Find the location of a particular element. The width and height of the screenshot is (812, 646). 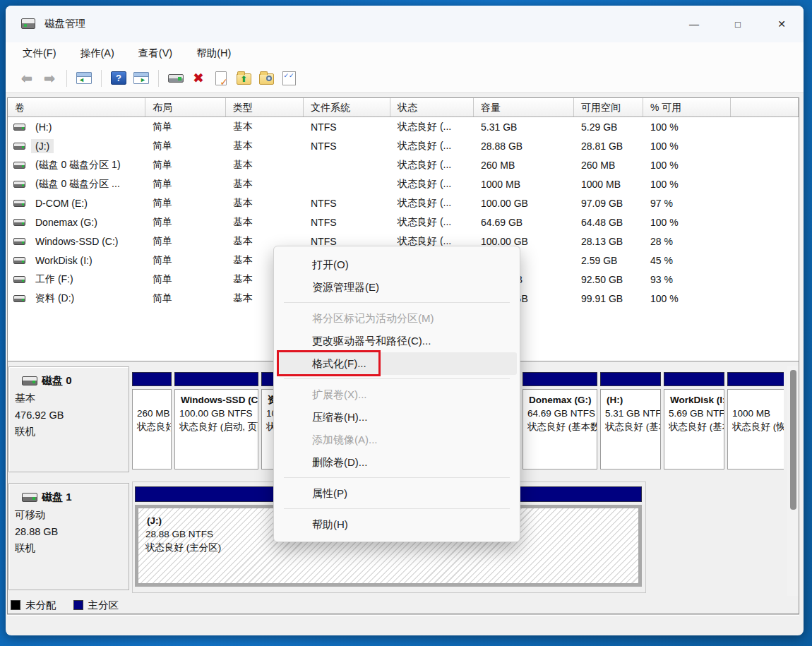

forward-icon: ➡ is located at coordinates (49, 78).